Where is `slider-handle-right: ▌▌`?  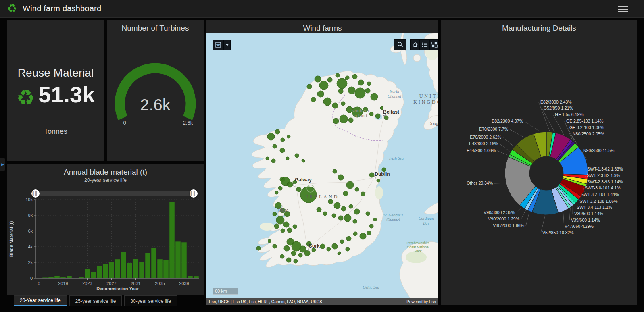 slider-handle-right: ▌▌ is located at coordinates (194, 193).